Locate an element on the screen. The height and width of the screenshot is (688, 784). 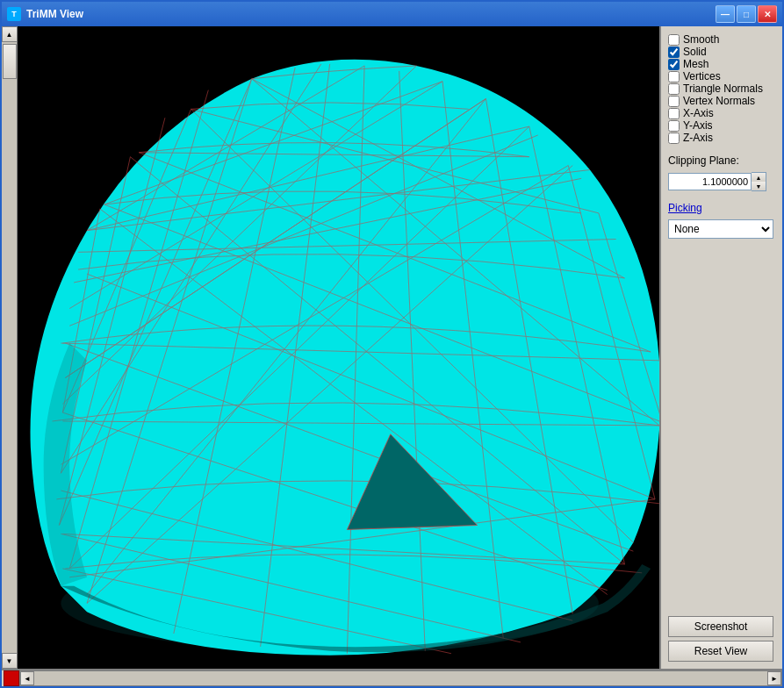
window-title: TriMM View is located at coordinates (369, 14).